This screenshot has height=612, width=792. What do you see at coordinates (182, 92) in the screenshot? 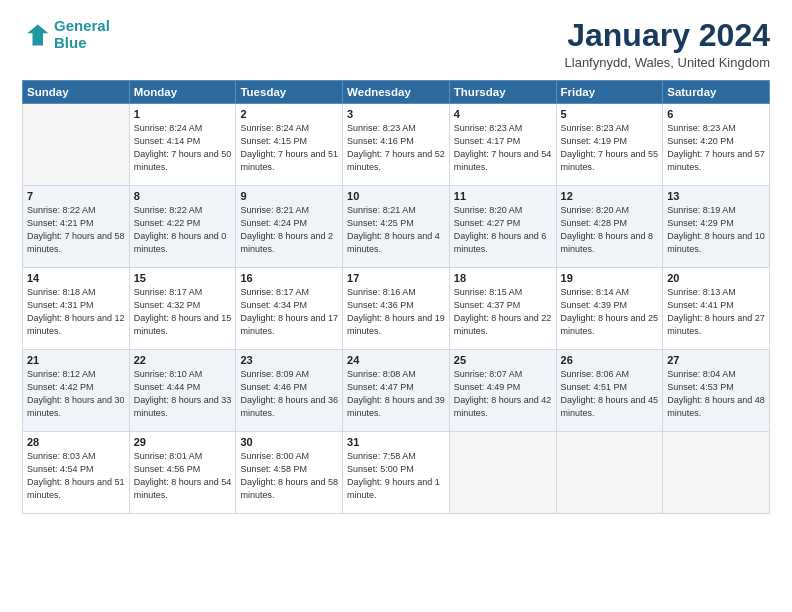
I see `col-header-monday: Monday` at bounding box center [182, 92].